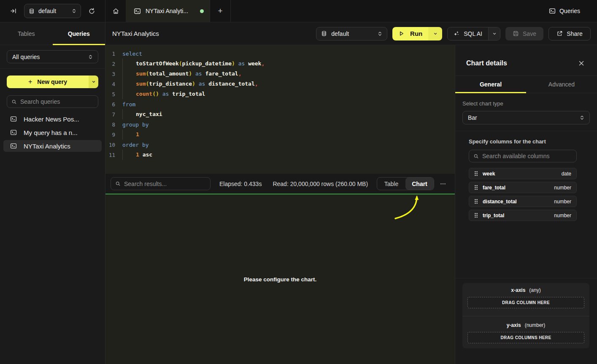  I want to click on plus-icon: +, so click(30, 82).